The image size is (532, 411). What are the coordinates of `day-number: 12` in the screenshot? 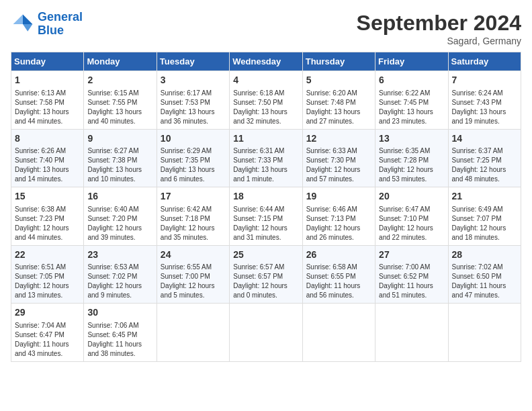 It's located at (339, 139).